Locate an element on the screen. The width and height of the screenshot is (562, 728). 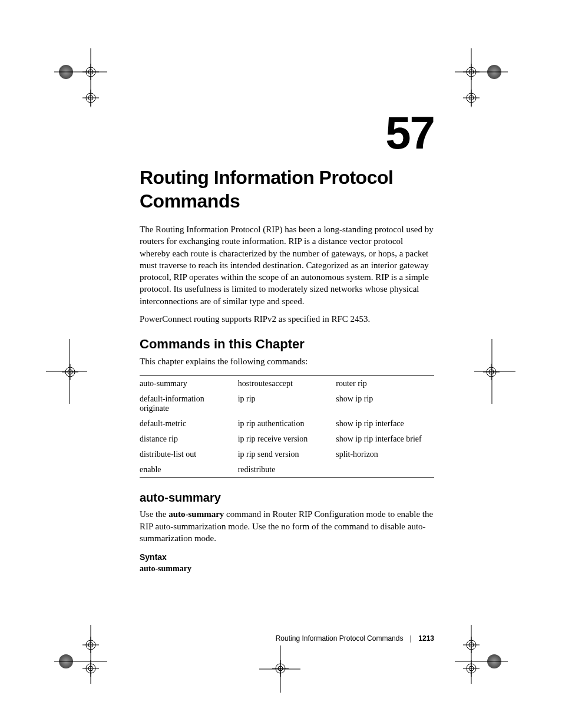
command-link: ip rip receive version is located at coordinates (287, 439).